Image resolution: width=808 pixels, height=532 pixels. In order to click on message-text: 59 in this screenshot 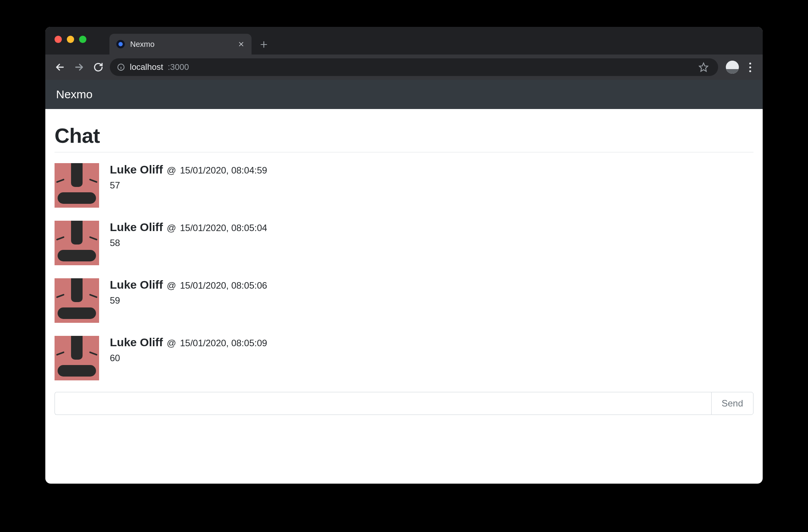, I will do `click(189, 301)`.